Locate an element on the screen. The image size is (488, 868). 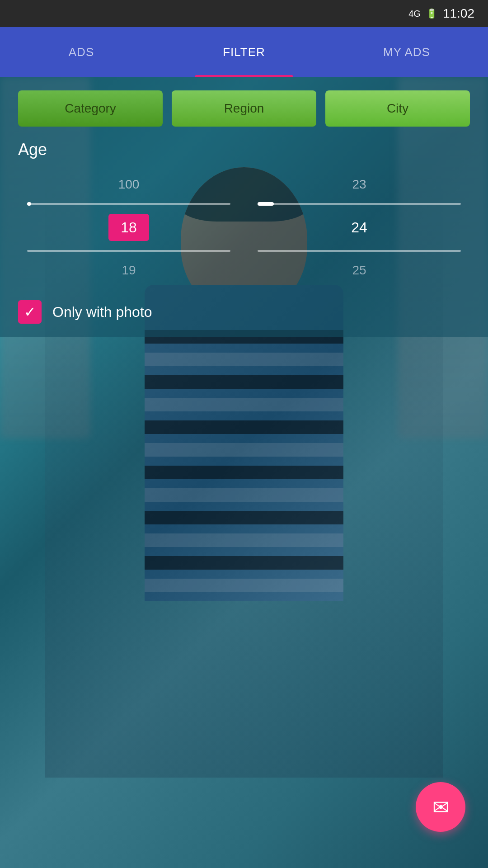
status-time: 11:02 is located at coordinates (459, 14).